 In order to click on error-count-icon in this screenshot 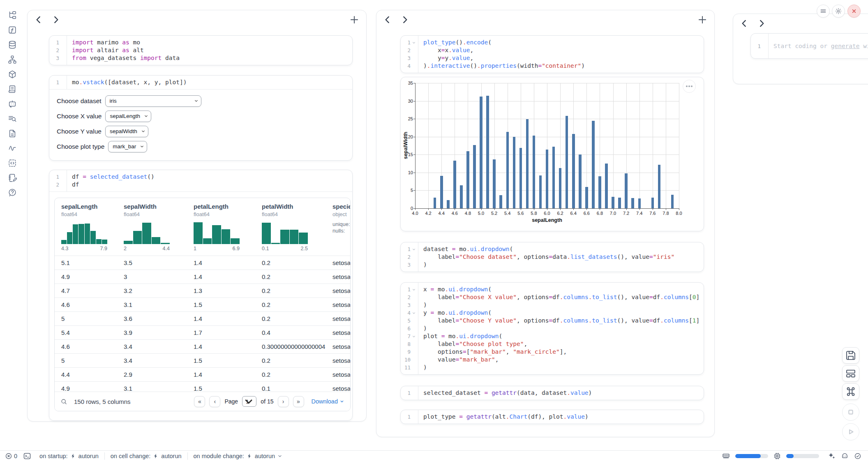, I will do `click(9, 456)`.